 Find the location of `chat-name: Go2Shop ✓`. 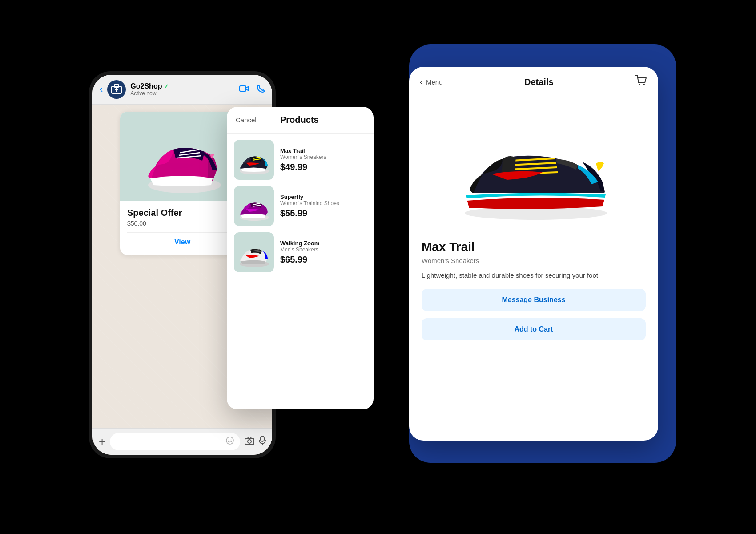

chat-name: Go2Shop ✓ is located at coordinates (182, 86).